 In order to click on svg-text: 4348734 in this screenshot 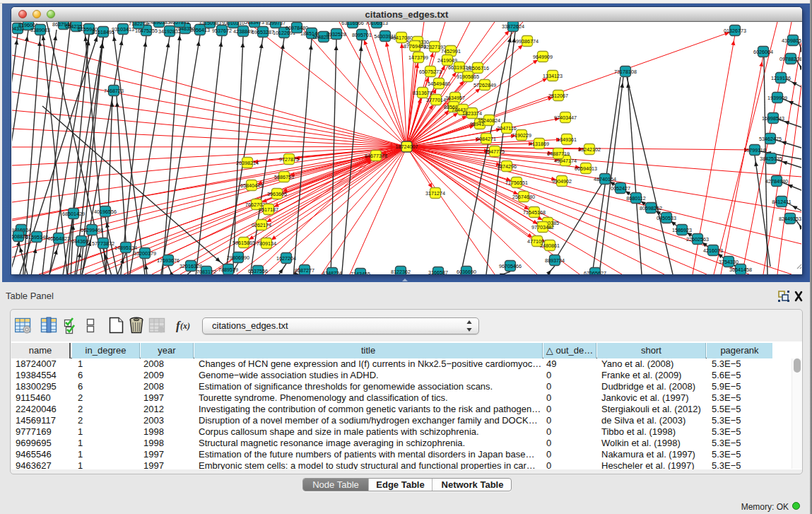, I will do `click(332, 272)`.